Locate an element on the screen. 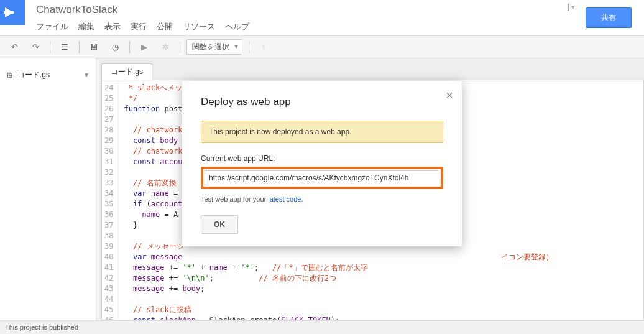  menu-resources: リソース is located at coordinates (199, 27).